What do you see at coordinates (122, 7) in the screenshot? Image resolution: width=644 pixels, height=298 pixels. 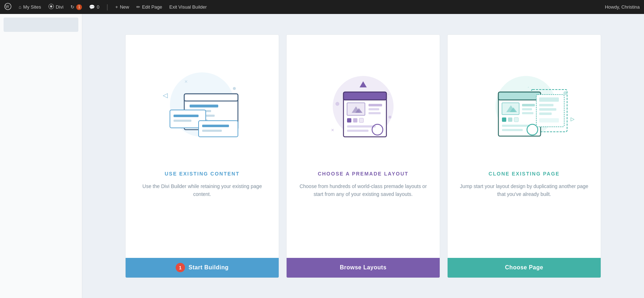 I see `new-item: + New` at bounding box center [122, 7].